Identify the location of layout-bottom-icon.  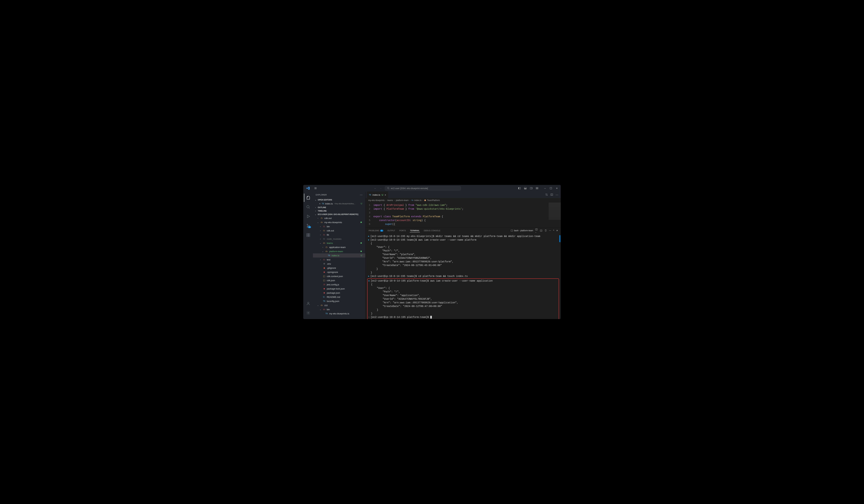
(525, 188).